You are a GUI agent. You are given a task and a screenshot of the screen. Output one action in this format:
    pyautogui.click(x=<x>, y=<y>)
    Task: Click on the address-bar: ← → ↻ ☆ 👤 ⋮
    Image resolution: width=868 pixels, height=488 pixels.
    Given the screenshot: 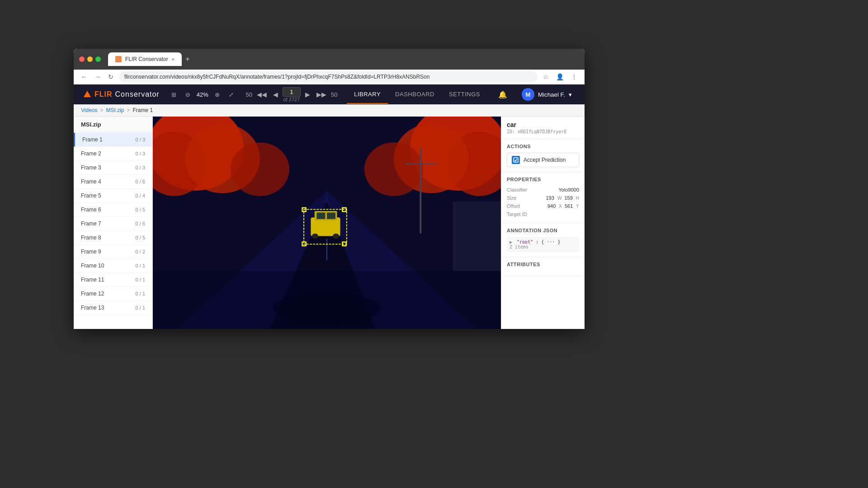 What is the action you would take?
    pyautogui.click(x=329, y=77)
    